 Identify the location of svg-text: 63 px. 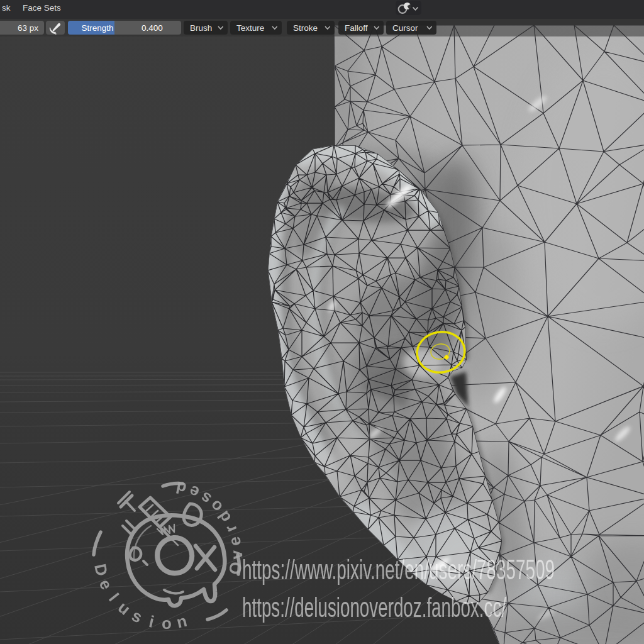
(28, 28).